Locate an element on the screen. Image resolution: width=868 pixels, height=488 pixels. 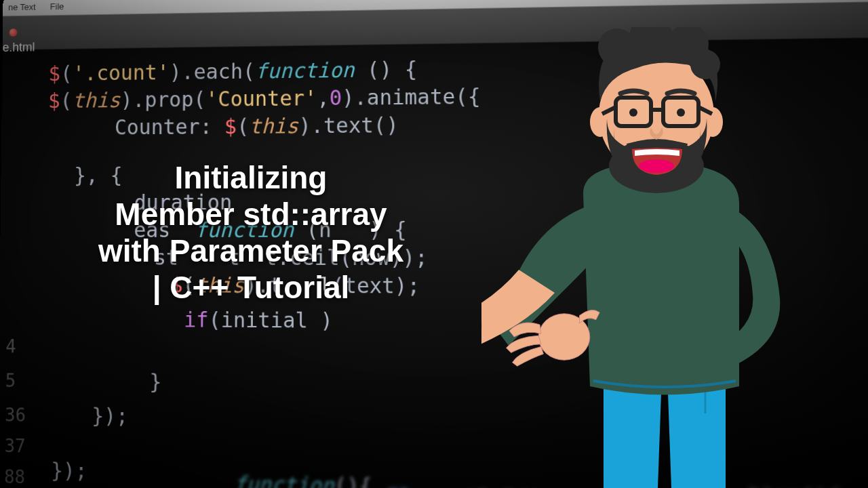
line-number: 4 is located at coordinates (11, 347).